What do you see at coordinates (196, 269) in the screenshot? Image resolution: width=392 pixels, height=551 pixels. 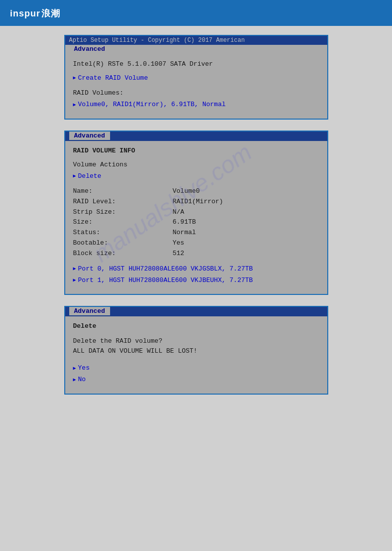 I see `port0-link: Port 0, HGST HUH728080ALE600 VKJGSBLX, 7…` at bounding box center [196, 269].